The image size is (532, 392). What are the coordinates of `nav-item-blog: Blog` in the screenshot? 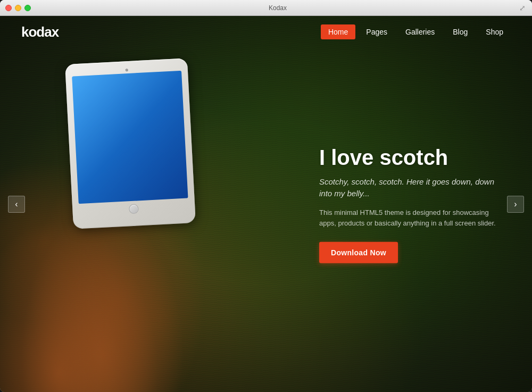 It's located at (460, 32).